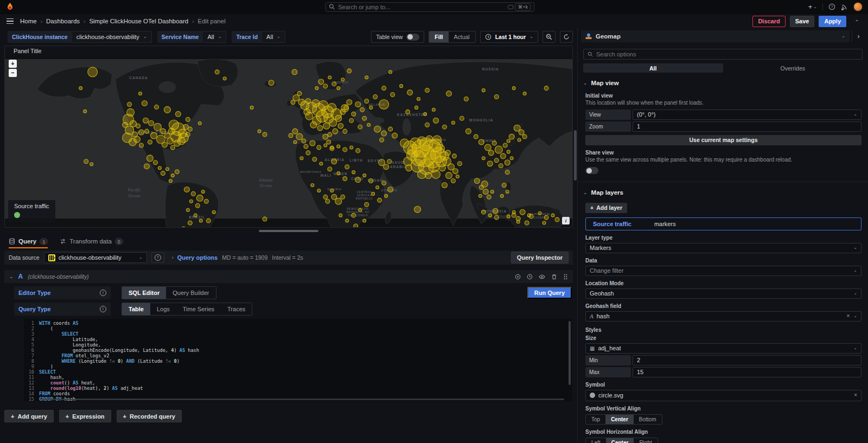 This screenshot has width=868, height=443. I want to click on halign-right: Right, so click(646, 440).